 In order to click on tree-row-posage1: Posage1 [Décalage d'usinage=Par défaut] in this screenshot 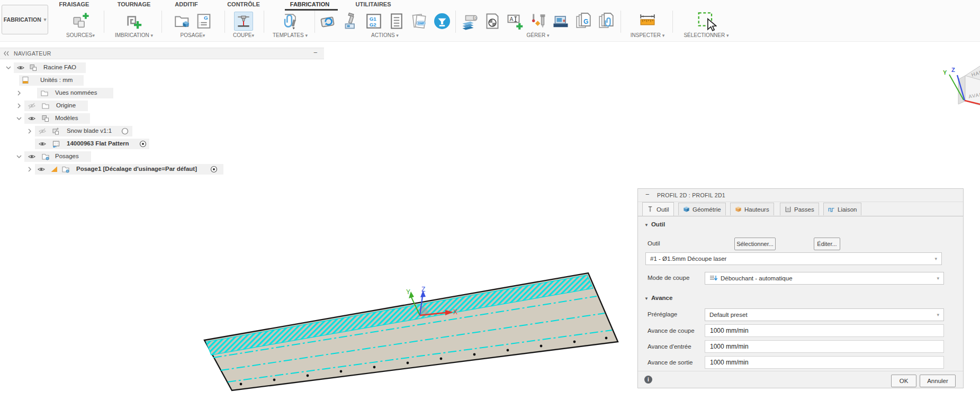, I will do `click(162, 169)`.